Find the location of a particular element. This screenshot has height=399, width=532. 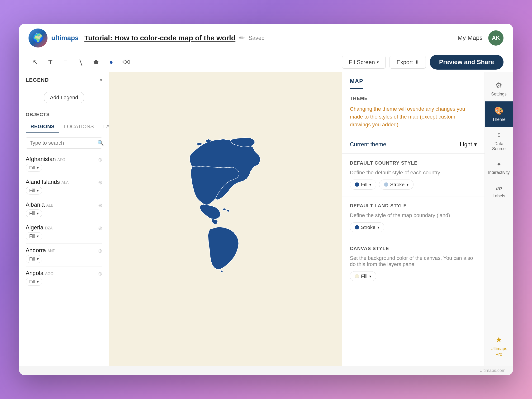

country-name: Algeria is located at coordinates (35, 228).